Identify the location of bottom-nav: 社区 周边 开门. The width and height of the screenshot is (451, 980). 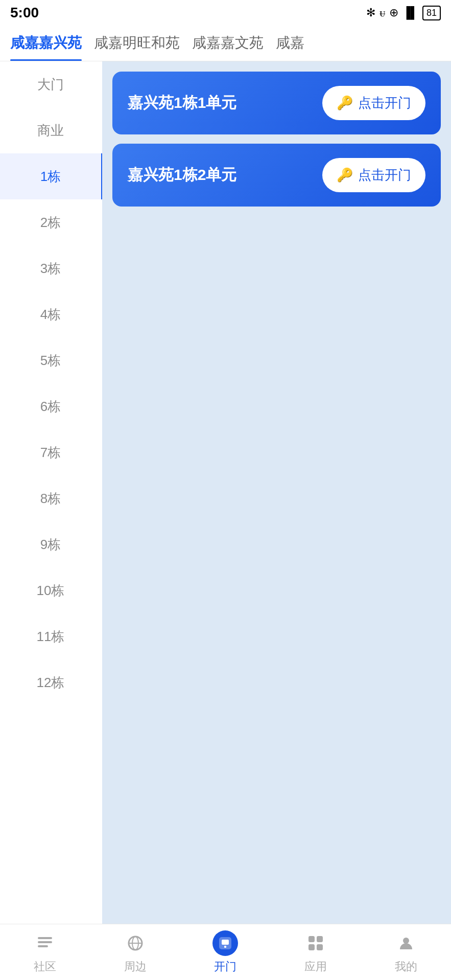
(226, 952).